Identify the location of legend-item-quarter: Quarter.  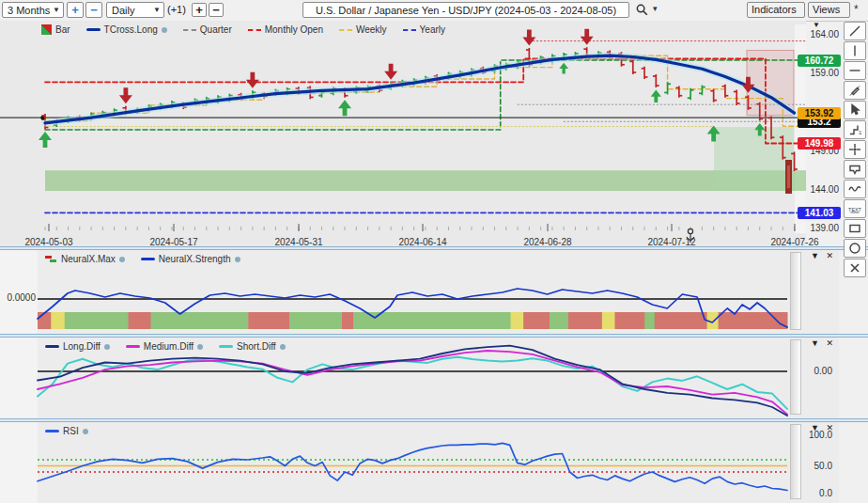
(208, 30).